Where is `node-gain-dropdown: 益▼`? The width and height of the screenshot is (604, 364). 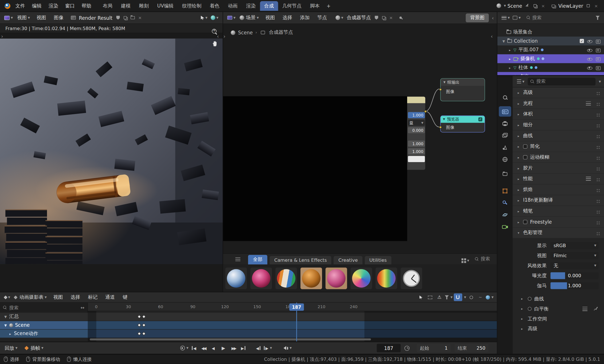
node-gain-dropdown: 益▼ is located at coordinates (417, 123).